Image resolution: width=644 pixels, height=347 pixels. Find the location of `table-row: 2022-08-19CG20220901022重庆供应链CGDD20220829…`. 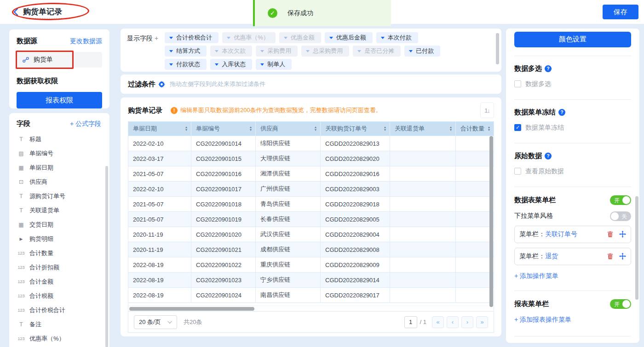

table-row: 2022-08-19CG20220901022重庆供应链CGDD20220829… is located at coordinates (311, 265).